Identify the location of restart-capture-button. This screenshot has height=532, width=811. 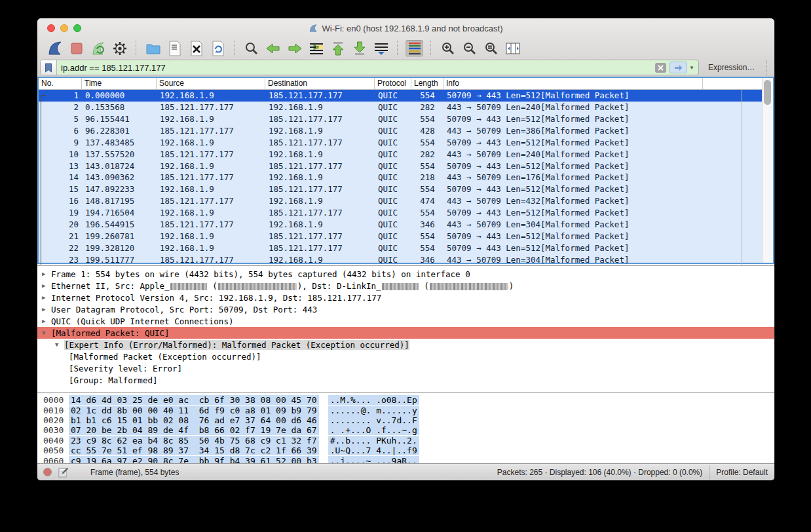
(98, 48).